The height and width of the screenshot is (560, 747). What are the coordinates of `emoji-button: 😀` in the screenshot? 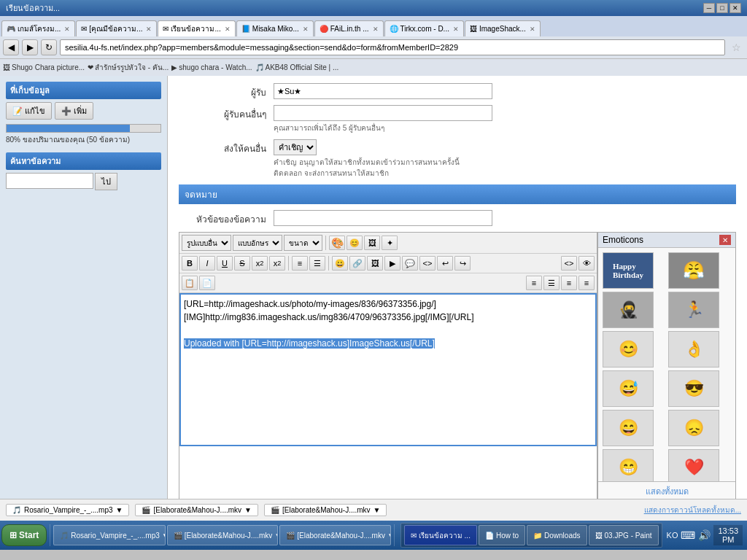 It's located at (340, 263).